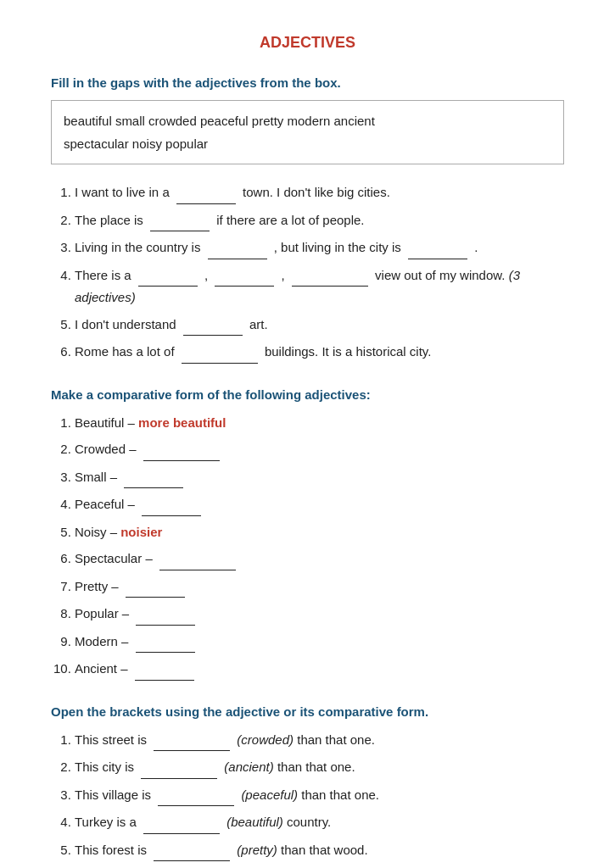 Image resolution: width=615 pixels, height=868 pixels. I want to click on list-item: Turkey is a (beautiful) country., so click(319, 822).